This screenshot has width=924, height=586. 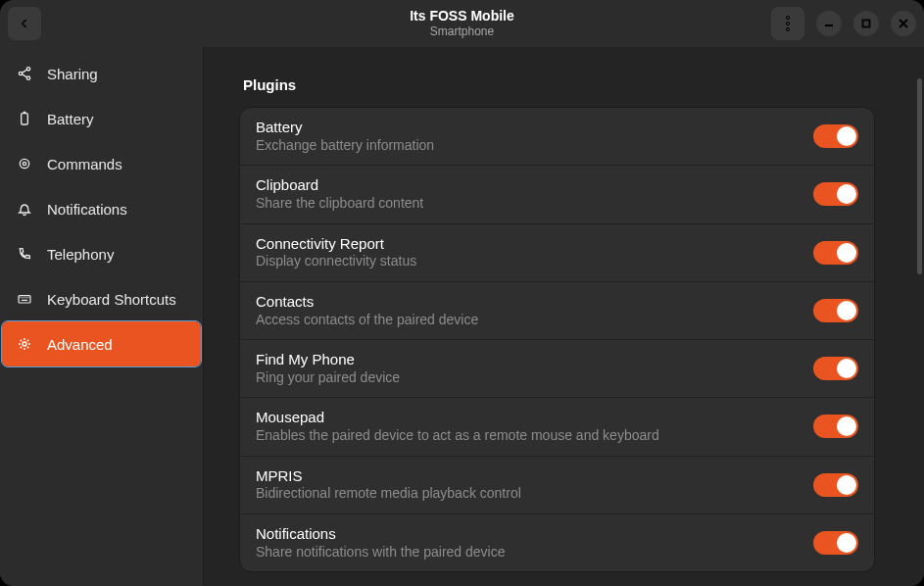 I want to click on sidebar-item-battery: Battery, so click(x=102, y=119).